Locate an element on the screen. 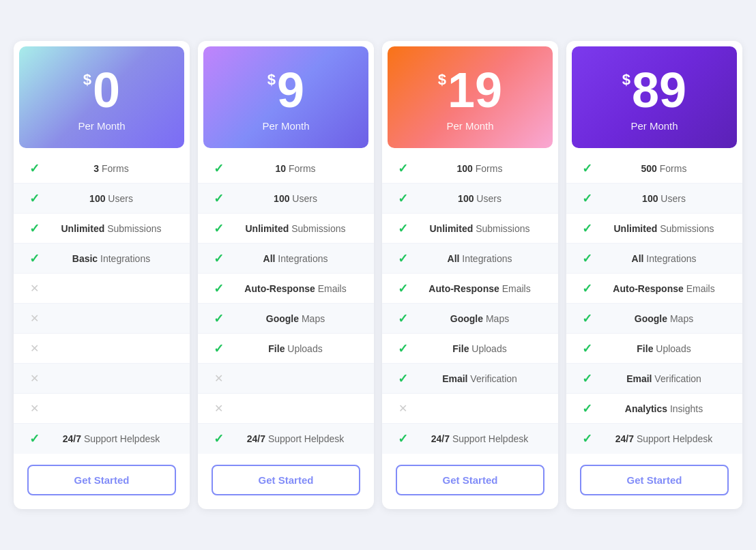  feature-bold-text: 3 is located at coordinates (96, 169).